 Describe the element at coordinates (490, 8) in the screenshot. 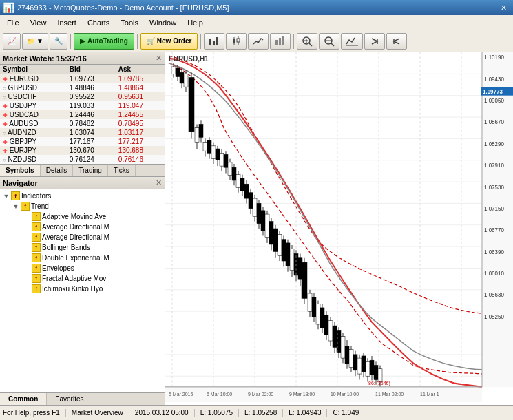

I see `maximize-button: □` at that location.